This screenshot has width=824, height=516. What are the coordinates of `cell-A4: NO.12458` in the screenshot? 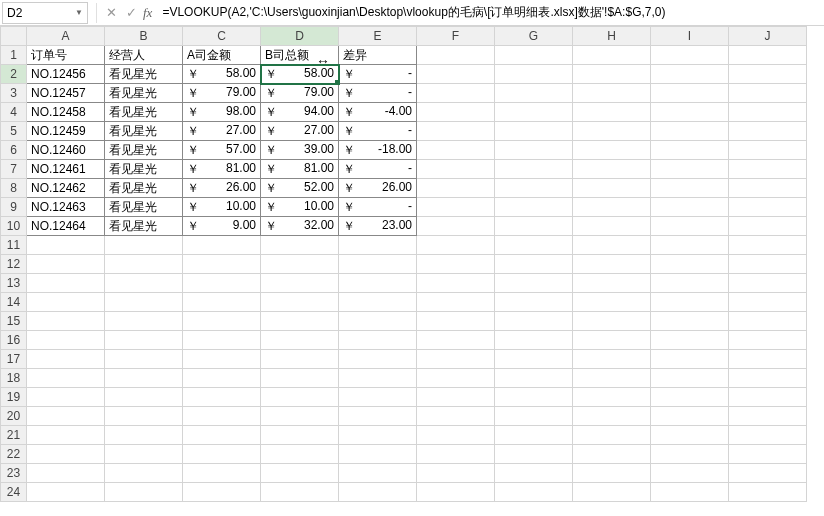 It's located at (66, 112).